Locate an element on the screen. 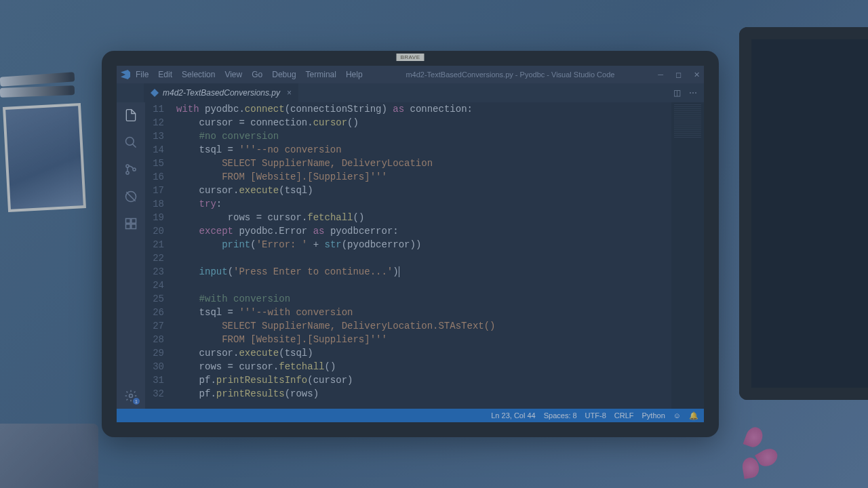 The height and width of the screenshot is (488, 868). status-item: Ln 23, Col 44 is located at coordinates (513, 416).